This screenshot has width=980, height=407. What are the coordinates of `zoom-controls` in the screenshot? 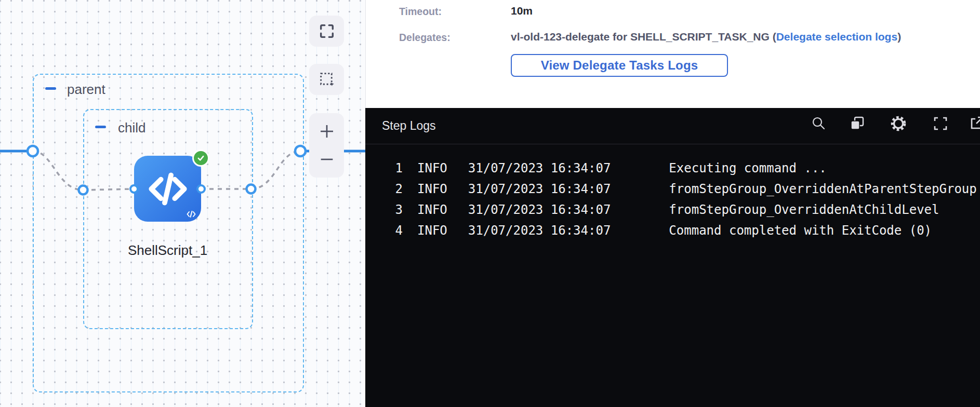 It's located at (326, 145).